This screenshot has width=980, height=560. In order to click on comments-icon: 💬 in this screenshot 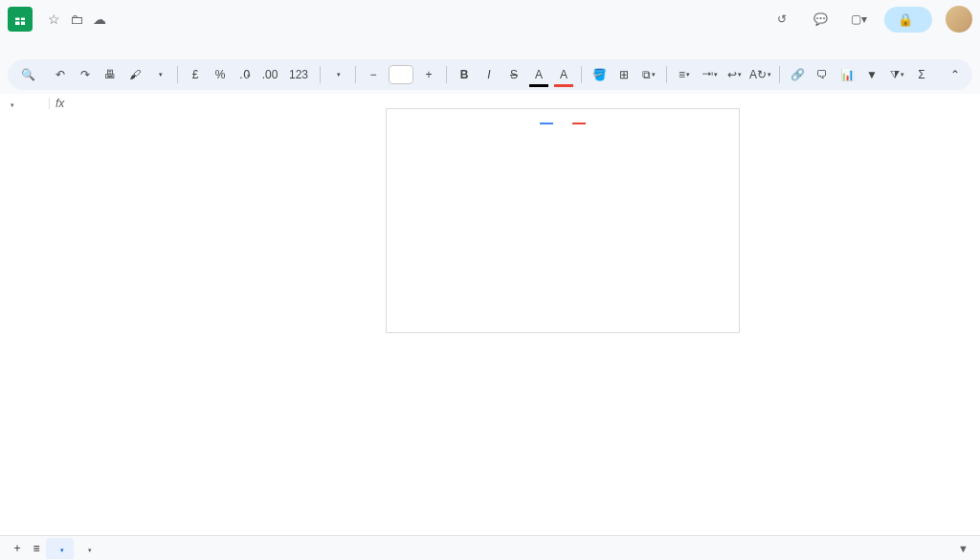, I will do `click(820, 19)`.